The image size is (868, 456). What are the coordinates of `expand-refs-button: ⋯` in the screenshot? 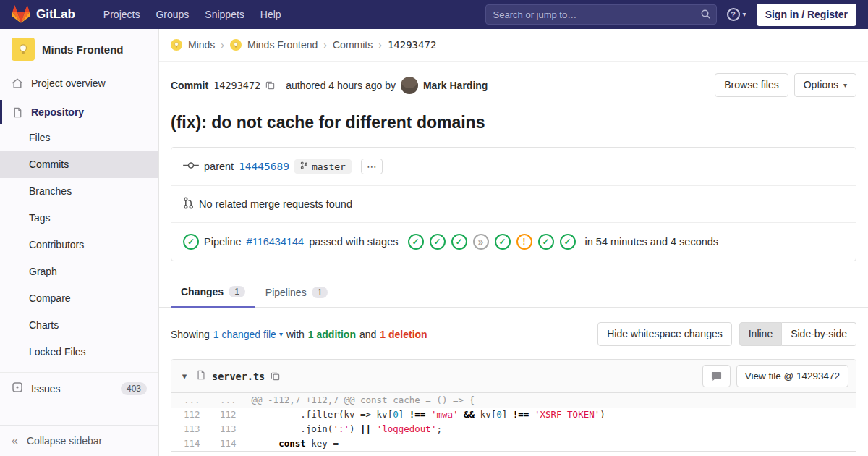 It's located at (372, 166).